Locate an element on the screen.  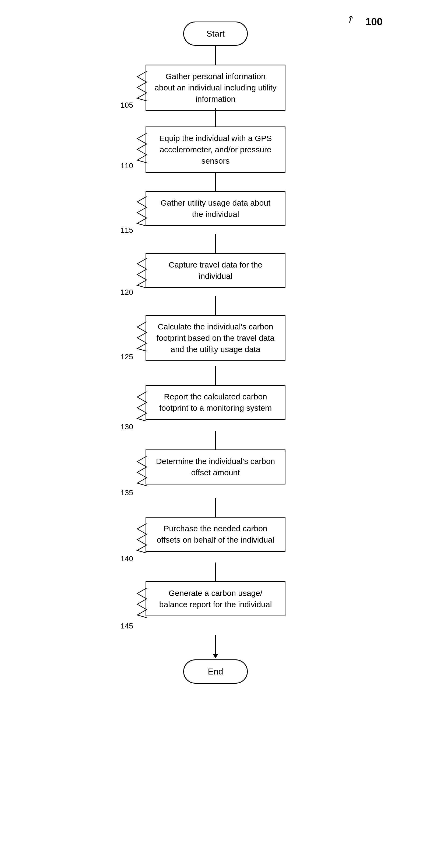
step-125-box: Calculate the individual's carbon footpr… is located at coordinates (216, 338).